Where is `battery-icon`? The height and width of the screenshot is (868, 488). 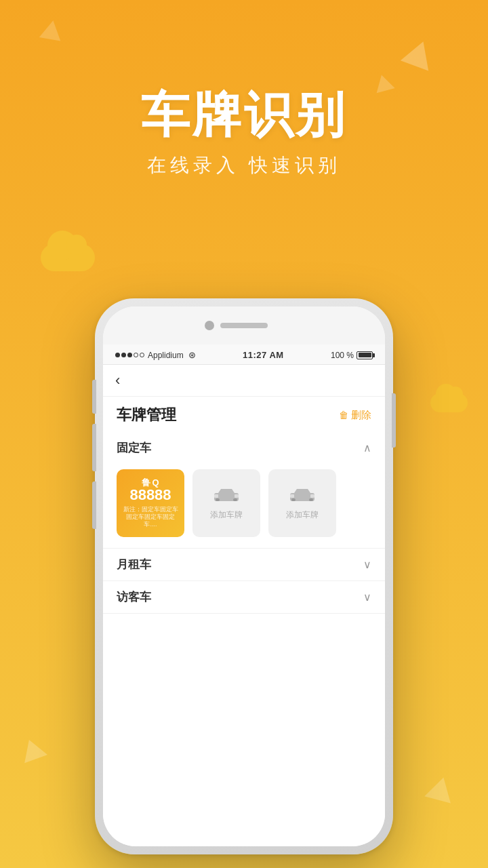 battery-icon is located at coordinates (365, 355).